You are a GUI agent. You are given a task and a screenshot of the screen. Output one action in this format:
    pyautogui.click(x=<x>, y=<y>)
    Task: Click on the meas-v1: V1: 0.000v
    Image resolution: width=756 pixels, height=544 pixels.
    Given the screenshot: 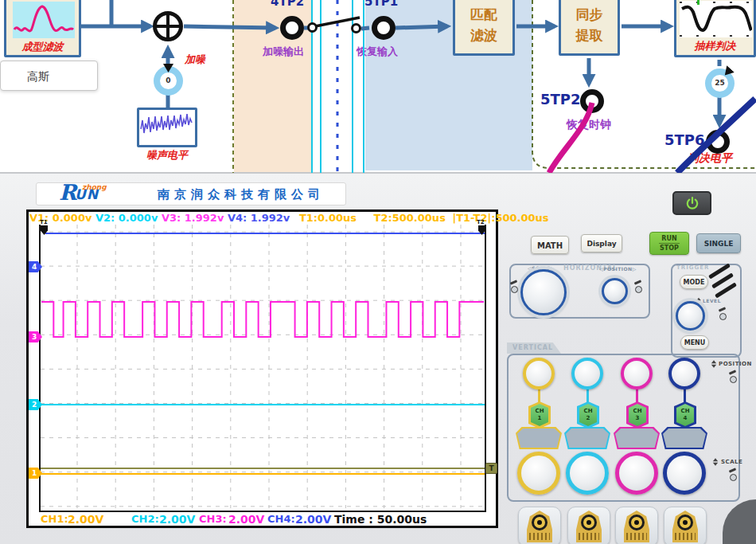 What is the action you would take?
    pyautogui.click(x=60, y=218)
    